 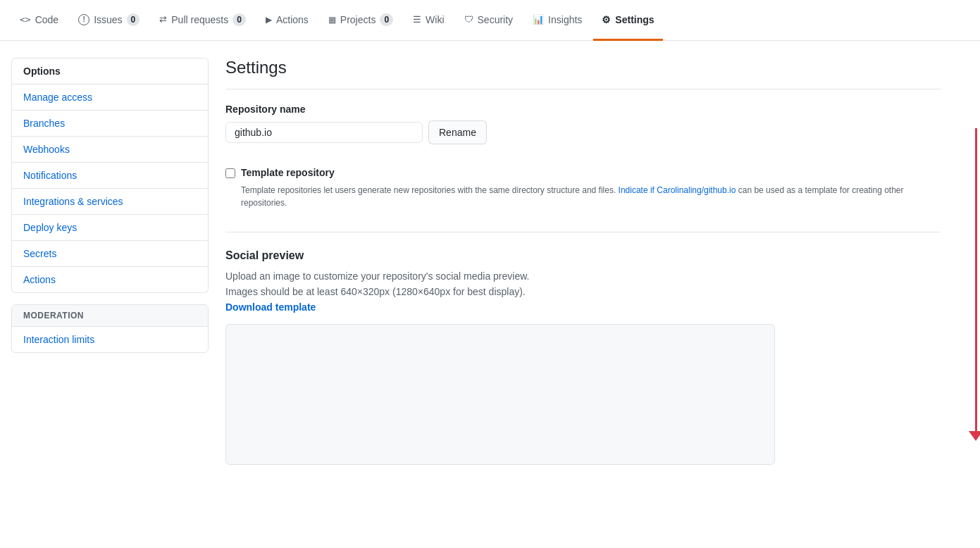 What do you see at coordinates (634, 20) in the screenshot?
I see `nav-settings-label: Settings` at bounding box center [634, 20].